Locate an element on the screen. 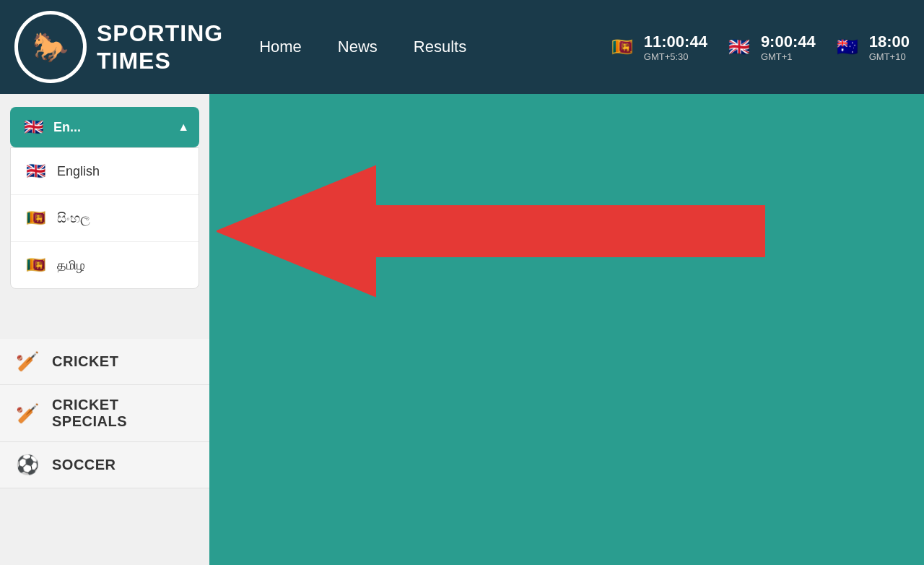 Image resolution: width=924 pixels, height=565 pixels. logo-icon: 🐎 is located at coordinates (51, 48).